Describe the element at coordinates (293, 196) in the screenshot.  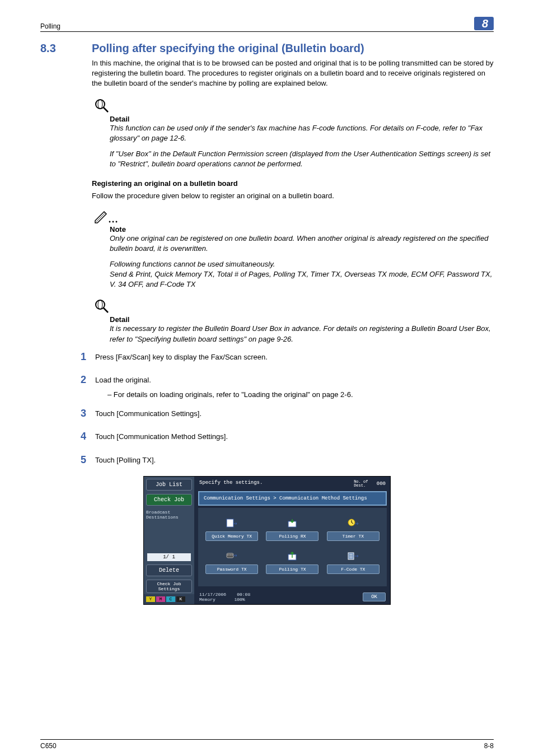
I see `subsection-intro: Follow the procedure given below to regi…` at that location.